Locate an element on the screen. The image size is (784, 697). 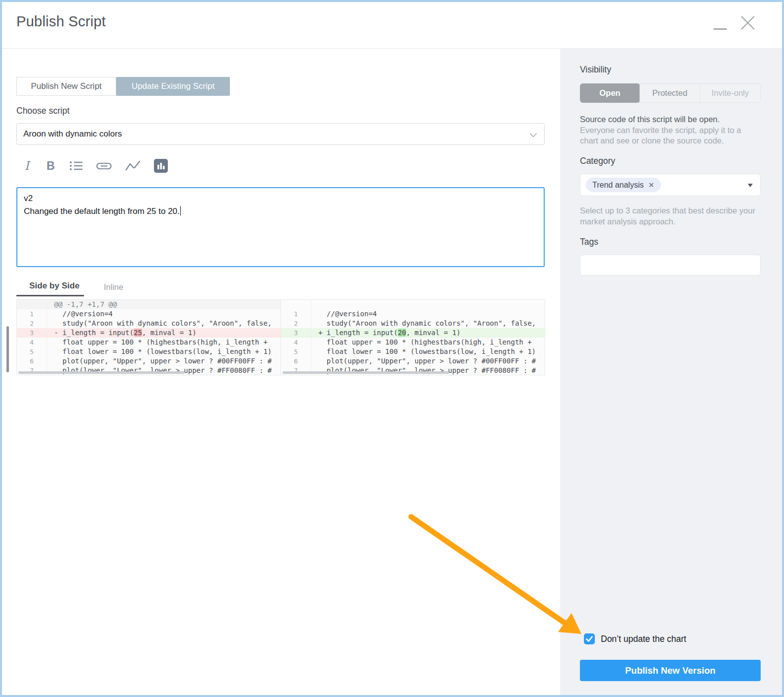
visibility-note-secondary: Everyone can favorite the script, apply … is located at coordinates (670, 136).